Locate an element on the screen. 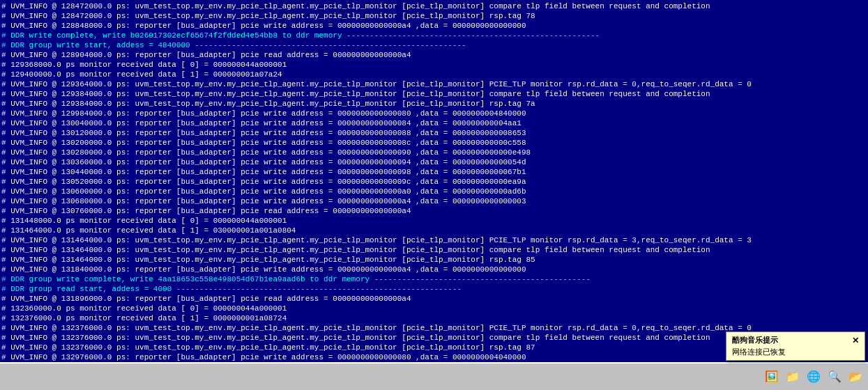  taskbar-icon-5: 📂 is located at coordinates (855, 377).